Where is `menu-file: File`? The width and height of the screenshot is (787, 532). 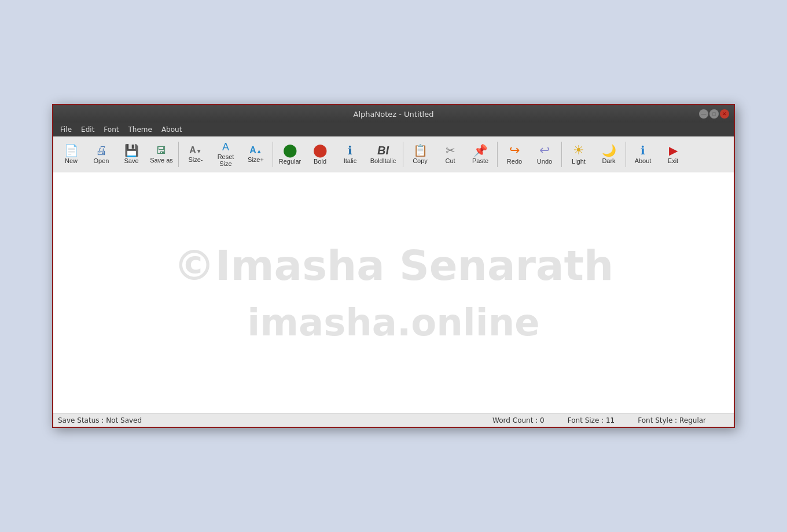 menu-file: File is located at coordinates (66, 130).